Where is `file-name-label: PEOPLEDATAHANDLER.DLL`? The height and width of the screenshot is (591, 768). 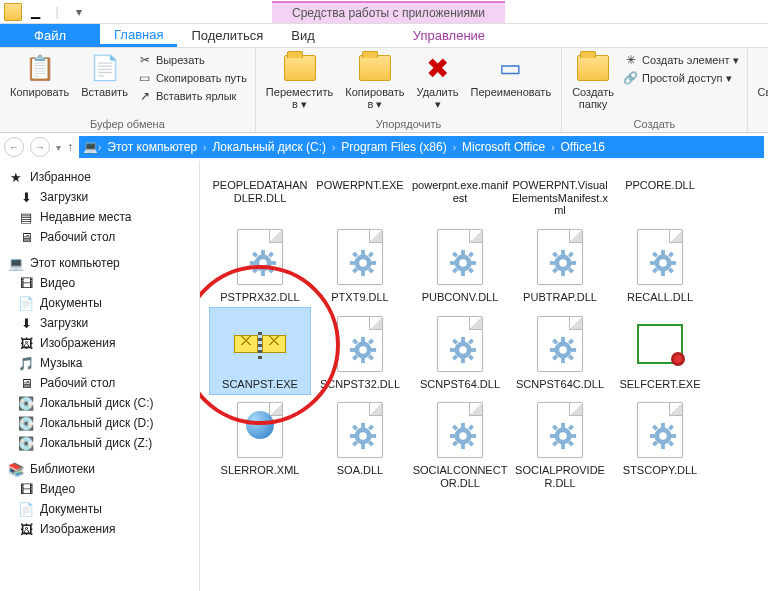 file-name-label: PEOPLEDATAHANDLER.DLL is located at coordinates (260, 192).